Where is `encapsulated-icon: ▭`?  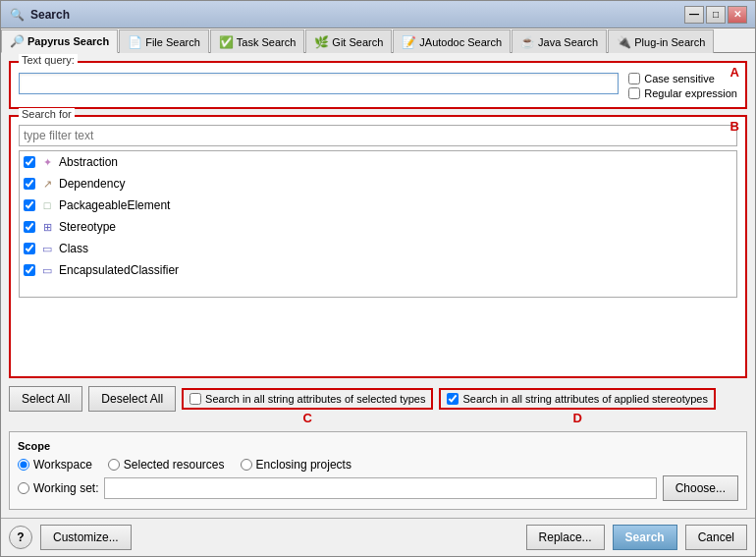
encapsulated-icon: ▭ is located at coordinates (47, 270).